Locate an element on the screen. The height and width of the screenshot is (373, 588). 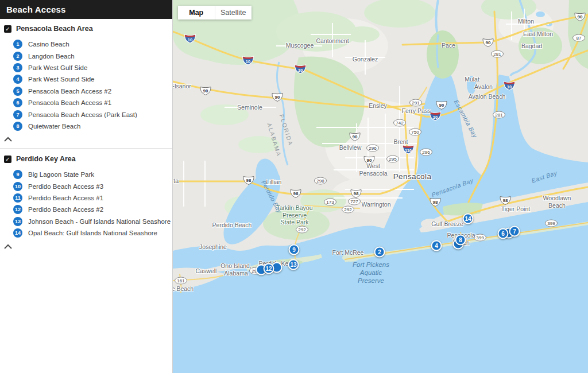
satellite-view-button: Satellite is located at coordinates (233, 13).